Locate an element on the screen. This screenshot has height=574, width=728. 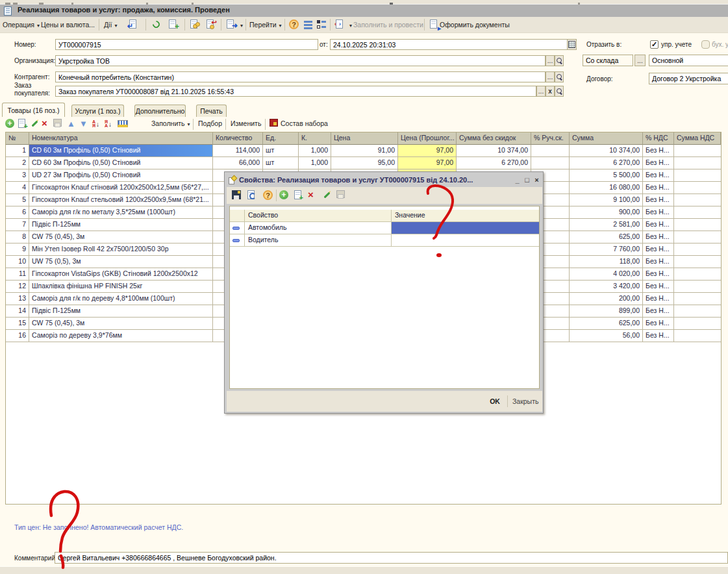
cell-sum: 3 420,00 is located at coordinates (607, 287).